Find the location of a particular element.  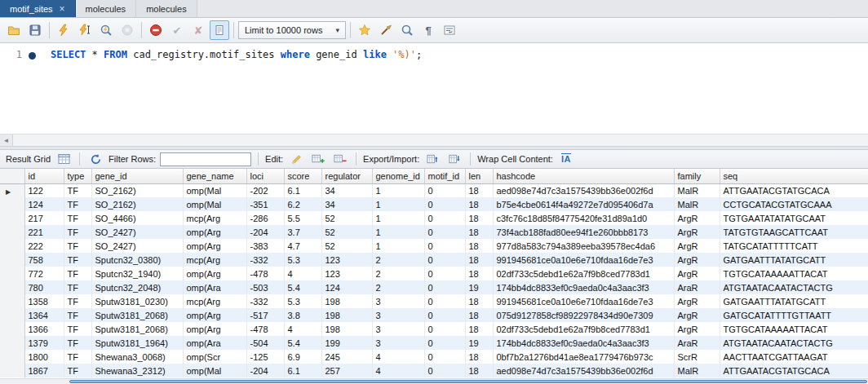

grid-cell: 123 is located at coordinates (347, 274).